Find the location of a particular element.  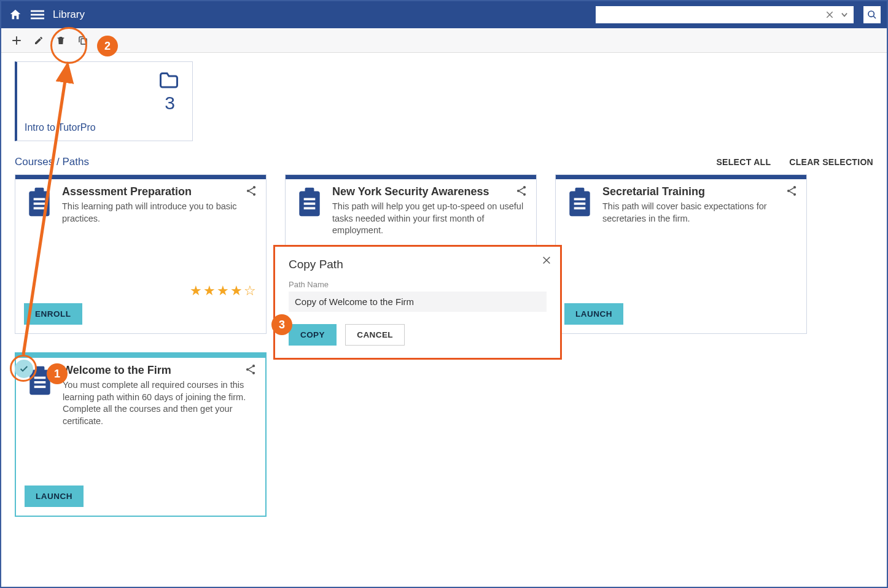

add-icon is located at coordinates (17, 41).